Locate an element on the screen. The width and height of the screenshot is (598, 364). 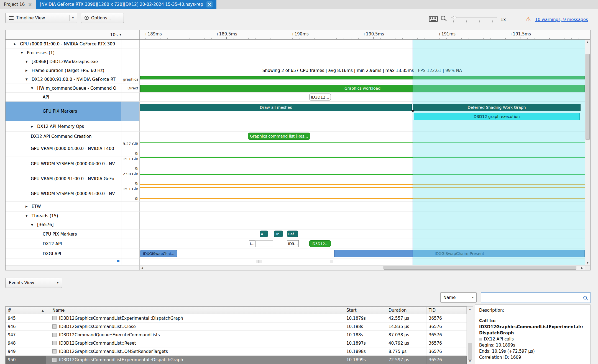
event-row-947: 947 ID3D12CommandQueue::ExecuteCommandLi… is located at coordinates (236, 335).